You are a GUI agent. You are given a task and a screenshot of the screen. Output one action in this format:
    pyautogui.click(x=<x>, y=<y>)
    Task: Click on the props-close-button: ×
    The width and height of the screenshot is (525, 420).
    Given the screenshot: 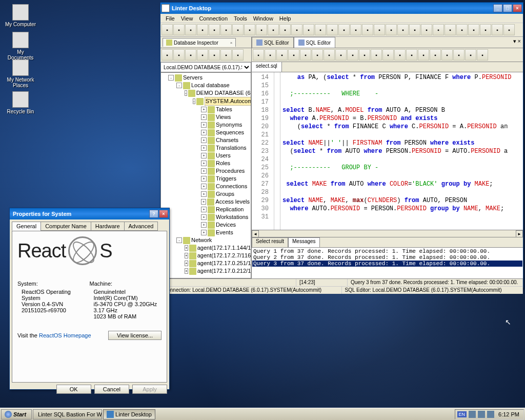 What is the action you would take?
    pyautogui.click(x=164, y=214)
    